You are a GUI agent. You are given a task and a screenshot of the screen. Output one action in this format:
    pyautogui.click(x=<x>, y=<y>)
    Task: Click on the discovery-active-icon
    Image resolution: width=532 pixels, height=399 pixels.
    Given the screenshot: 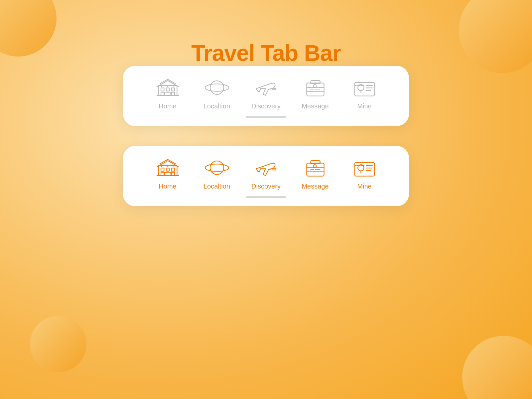 What is the action you would take?
    pyautogui.click(x=266, y=168)
    